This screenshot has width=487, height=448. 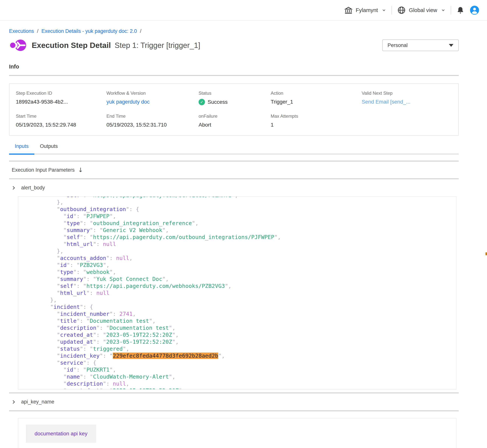 I want to click on field-max-attempts: Max Attempts 1, so click(x=316, y=121).